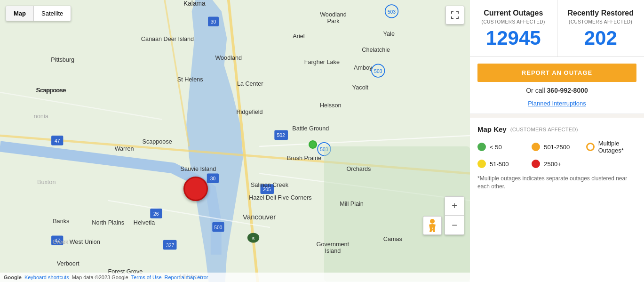 The height and width of the screenshot is (282, 644). Describe the element at coordinates (322, 62) in the screenshot. I see `svg-text: Fargher Lake` at that location.